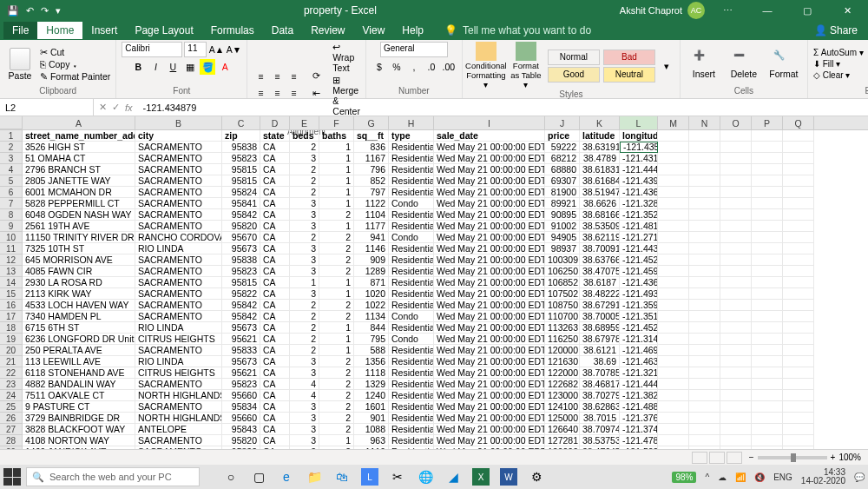 This screenshot has height=489, width=868. I want to click on cell: 4882 BANDALIN WAY, so click(79, 384).